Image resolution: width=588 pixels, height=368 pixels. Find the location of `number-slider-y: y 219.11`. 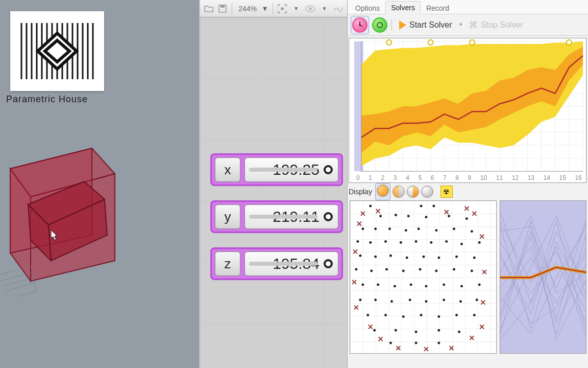

number-slider-y: y 219.11 is located at coordinates (277, 217).